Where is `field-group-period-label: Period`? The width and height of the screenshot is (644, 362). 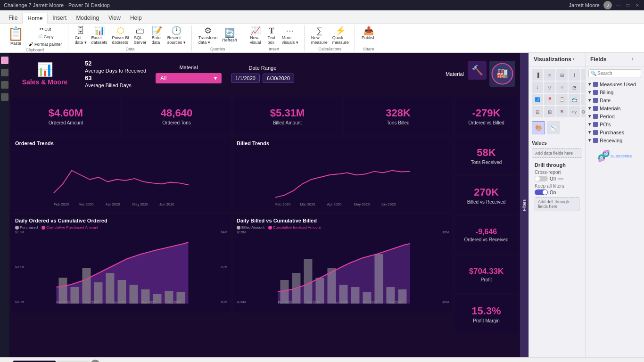 field-group-period-label: Period is located at coordinates (607, 116).